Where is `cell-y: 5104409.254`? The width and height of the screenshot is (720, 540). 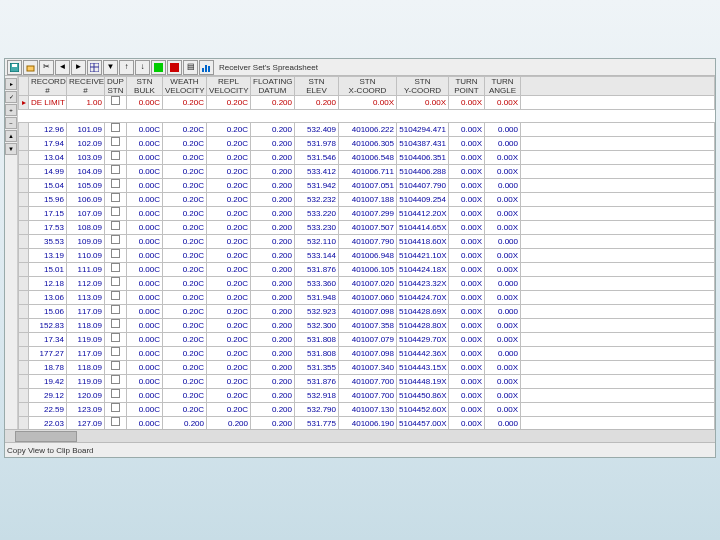
cell-y: 5104409.254 is located at coordinates (423, 200).